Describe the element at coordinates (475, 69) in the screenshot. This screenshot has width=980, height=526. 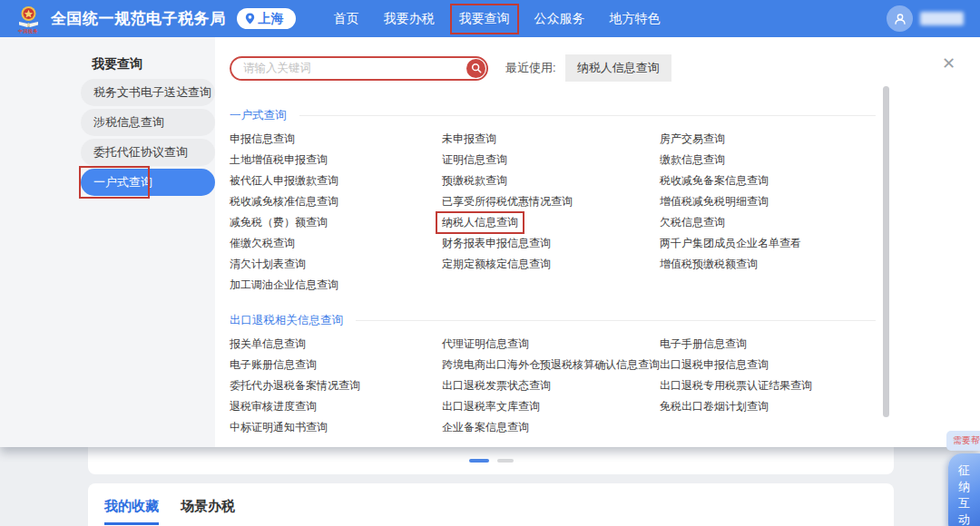
I see `search-button` at that location.